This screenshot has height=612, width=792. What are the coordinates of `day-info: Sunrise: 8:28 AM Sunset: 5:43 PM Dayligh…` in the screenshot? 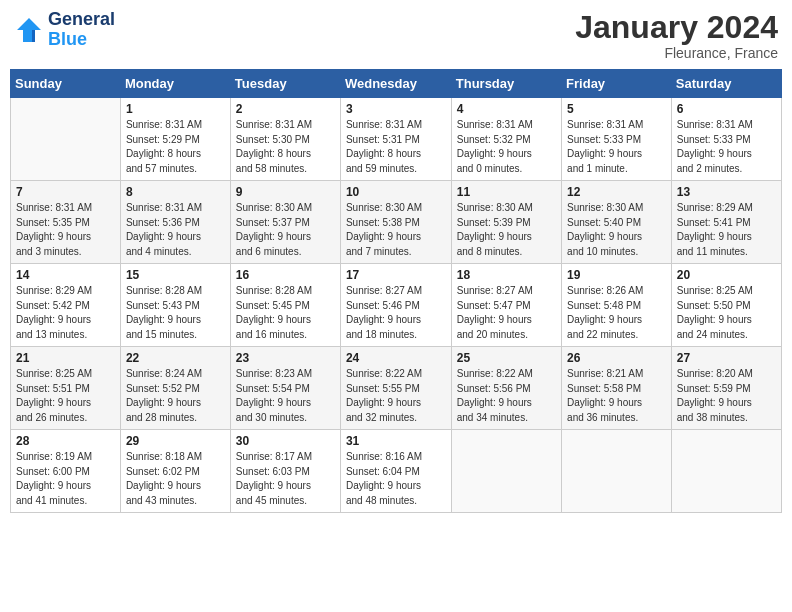 It's located at (176, 313).